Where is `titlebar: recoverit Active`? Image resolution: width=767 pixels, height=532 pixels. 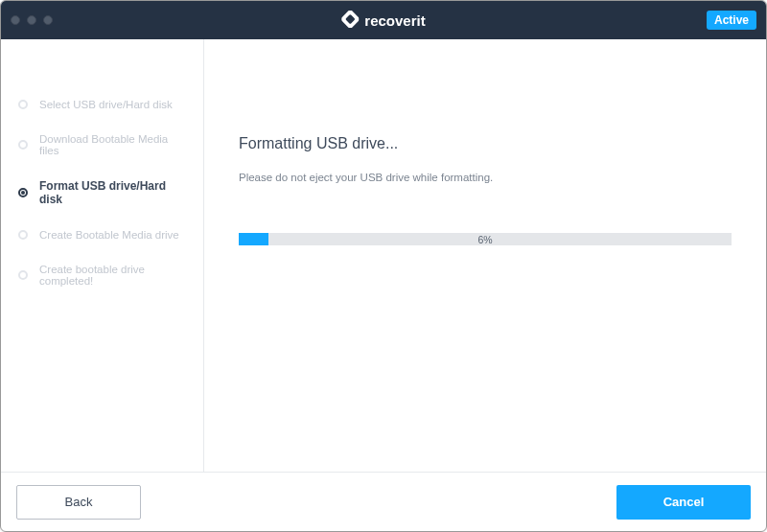 titlebar: recoverit Active is located at coordinates (384, 20).